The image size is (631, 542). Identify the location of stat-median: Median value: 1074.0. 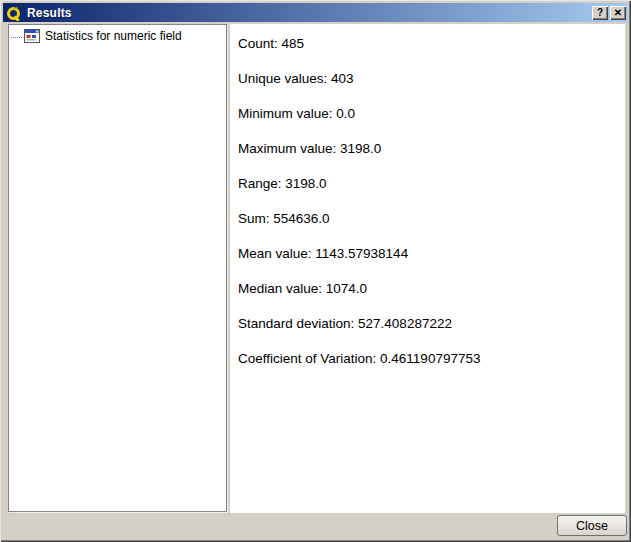
(432, 288).